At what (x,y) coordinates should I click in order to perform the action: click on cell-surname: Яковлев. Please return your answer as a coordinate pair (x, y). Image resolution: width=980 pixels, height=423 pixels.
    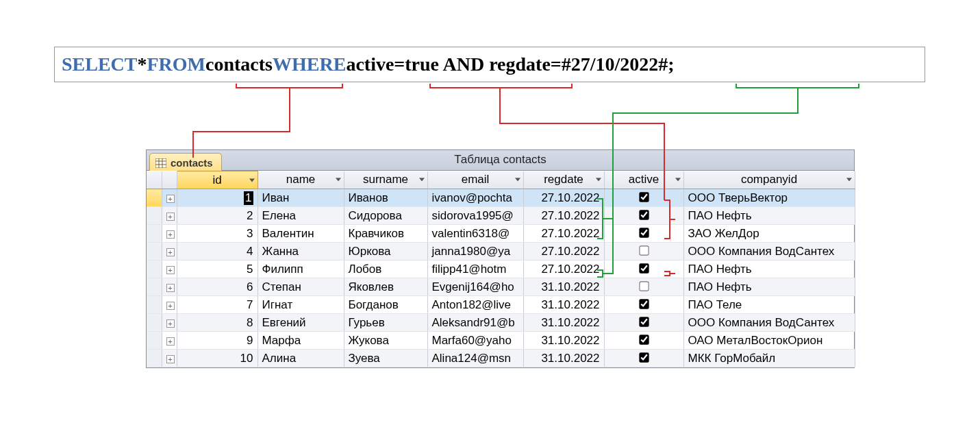
    Looking at the image, I should click on (386, 287).